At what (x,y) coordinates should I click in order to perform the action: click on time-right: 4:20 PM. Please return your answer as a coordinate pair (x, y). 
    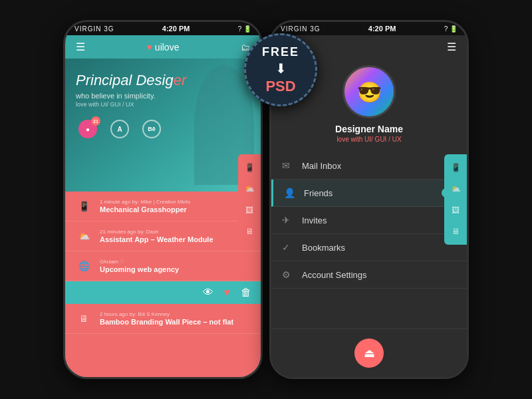
    Looking at the image, I should click on (382, 29).